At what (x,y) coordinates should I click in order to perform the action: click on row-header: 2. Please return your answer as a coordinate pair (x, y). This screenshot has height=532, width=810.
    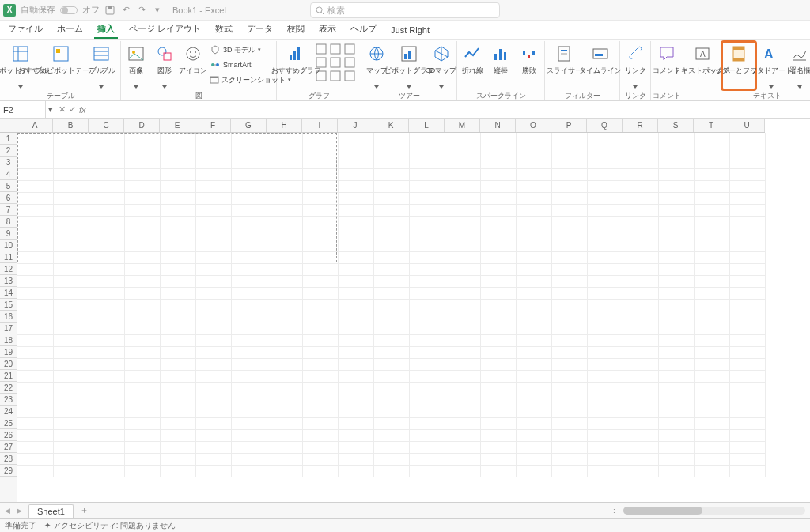
    Looking at the image, I should click on (8, 150).